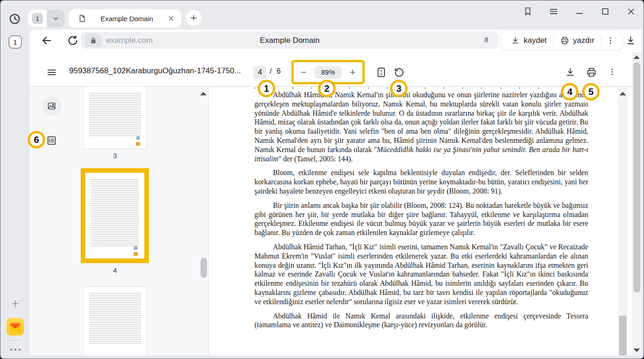  Describe the element at coordinates (327, 88) in the screenshot. I see `callout-2: 2` at that location.